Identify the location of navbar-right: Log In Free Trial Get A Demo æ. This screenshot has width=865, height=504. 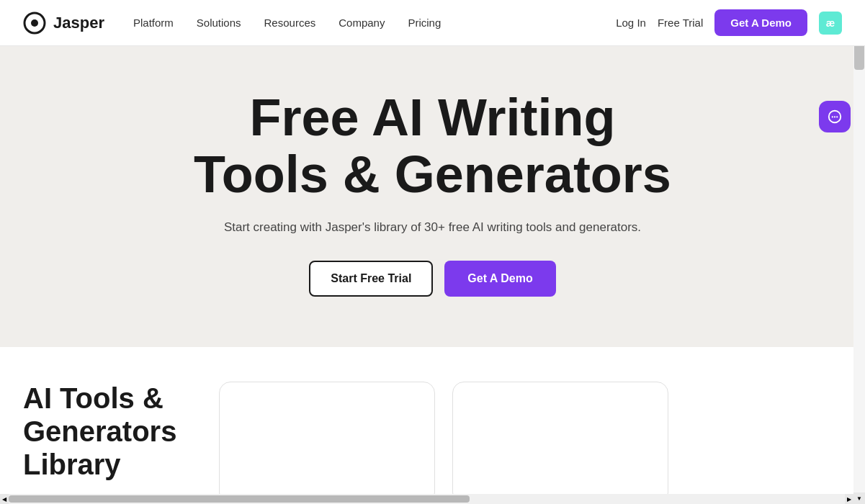
(729, 23).